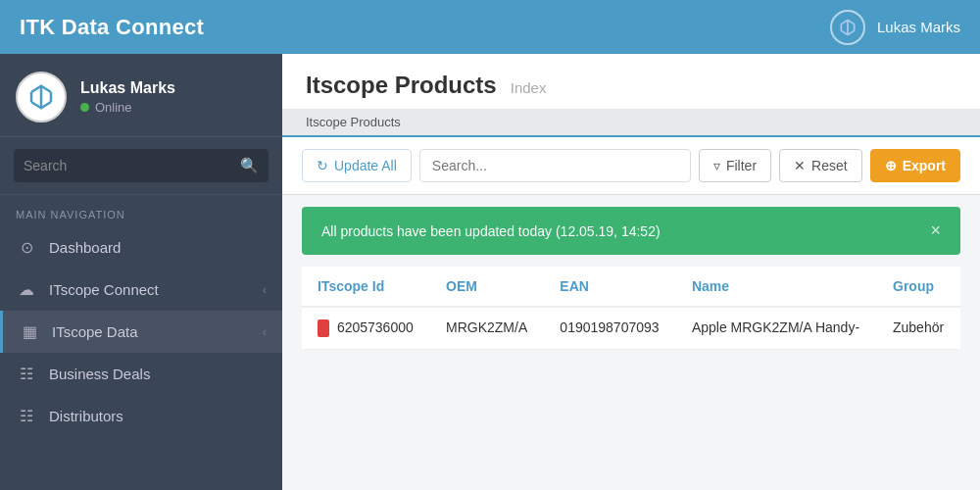  I want to click on sidebar-item-label: ITscope Data, so click(151, 331).